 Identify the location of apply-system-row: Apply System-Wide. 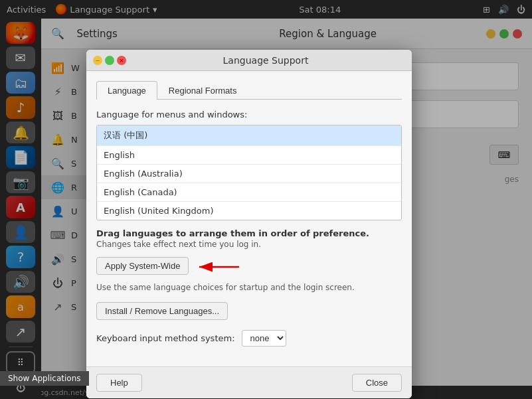
(142, 268).